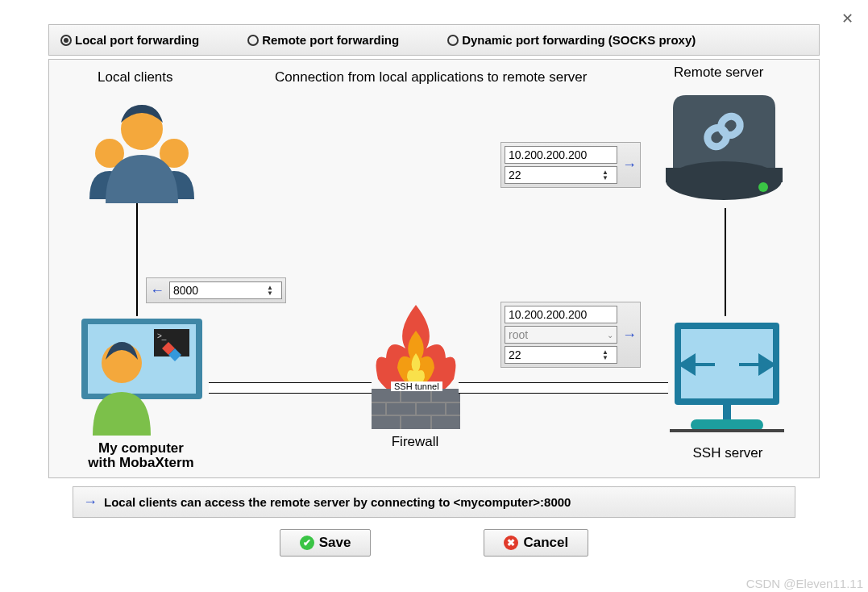 The image size is (868, 592). Describe the element at coordinates (307, 543) in the screenshot. I see `check-icon: ✔` at that location.